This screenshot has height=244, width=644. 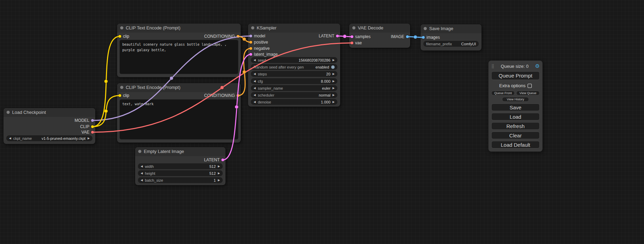 I want to click on widget-name: seed, so click(x=262, y=60).